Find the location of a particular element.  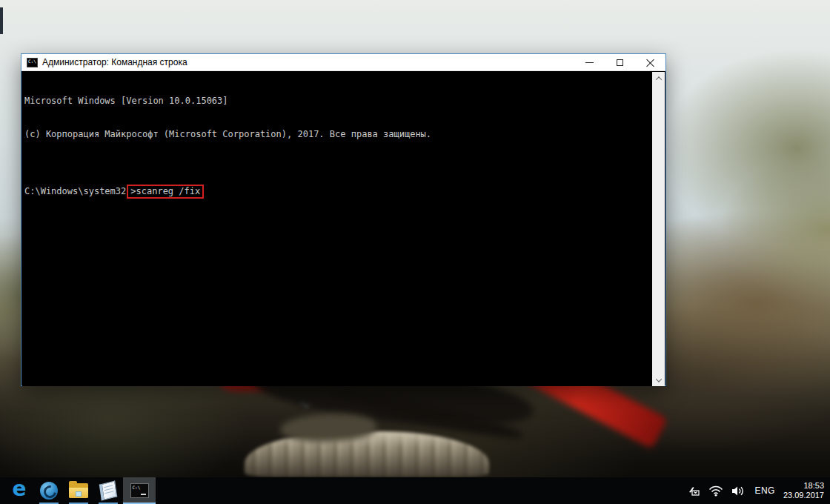

maximize-icon is located at coordinates (620, 62).